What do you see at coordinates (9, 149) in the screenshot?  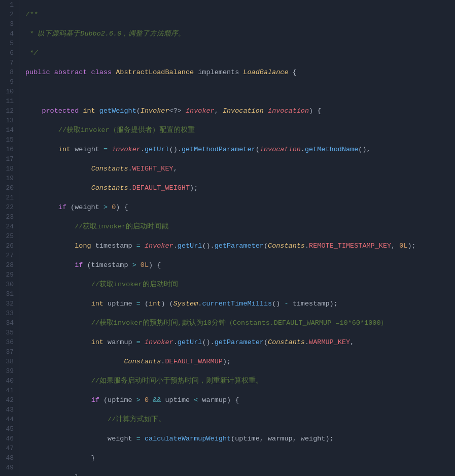 I see `line-num-16: 16` at bounding box center [9, 149].